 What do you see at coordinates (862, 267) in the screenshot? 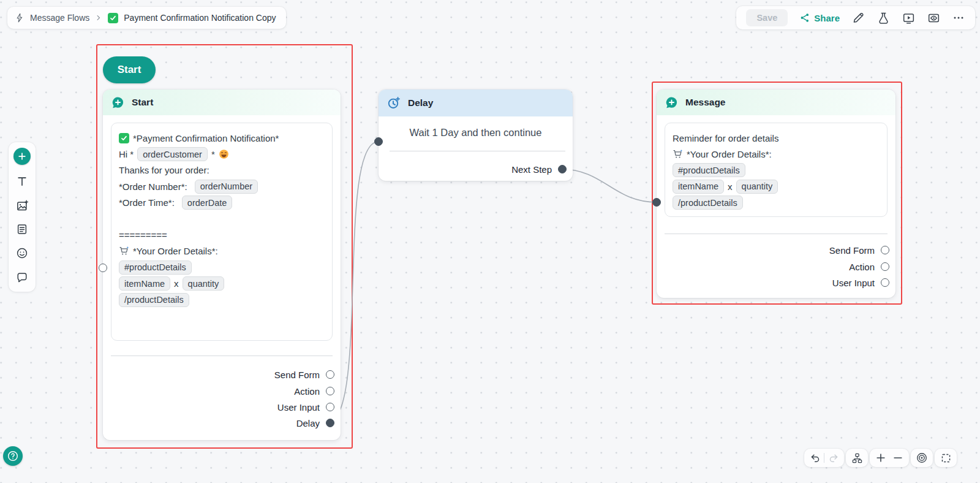
I see `output-label: Action` at bounding box center [862, 267].